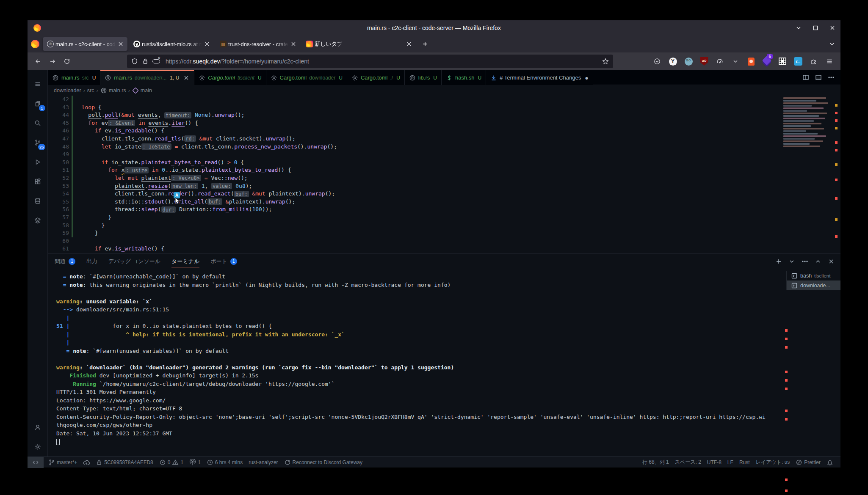 Image resolution: width=868 pixels, height=495 pixels. I want to click on run-debug-icon, so click(38, 162).